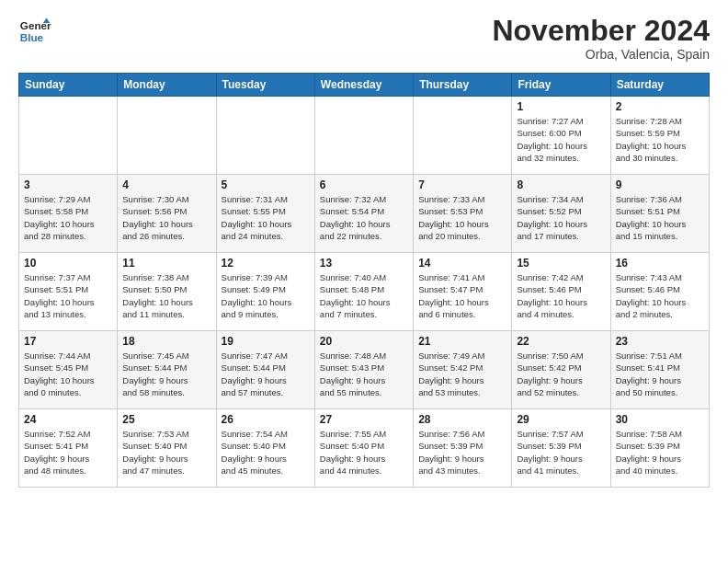 The width and height of the screenshot is (728, 563). Describe the element at coordinates (364, 185) in the screenshot. I see `day-number: 6` at that location.